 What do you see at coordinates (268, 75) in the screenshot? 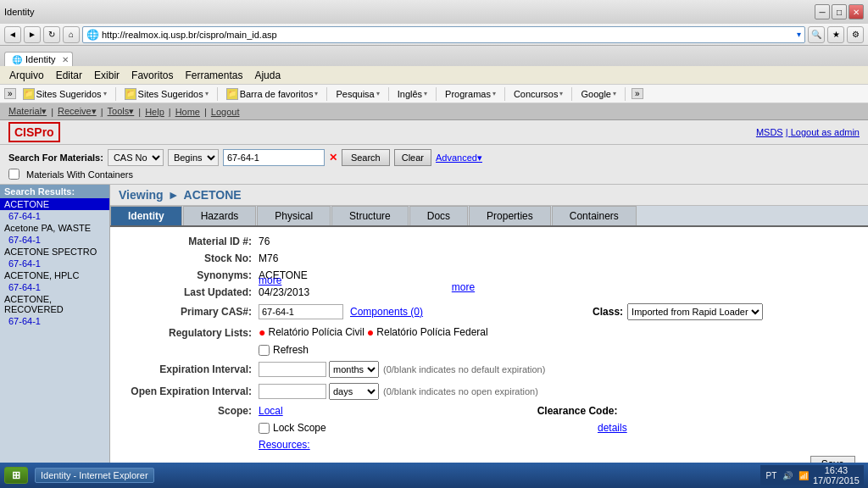
I see `menu-ajuda: Ajuda` at bounding box center [268, 75].